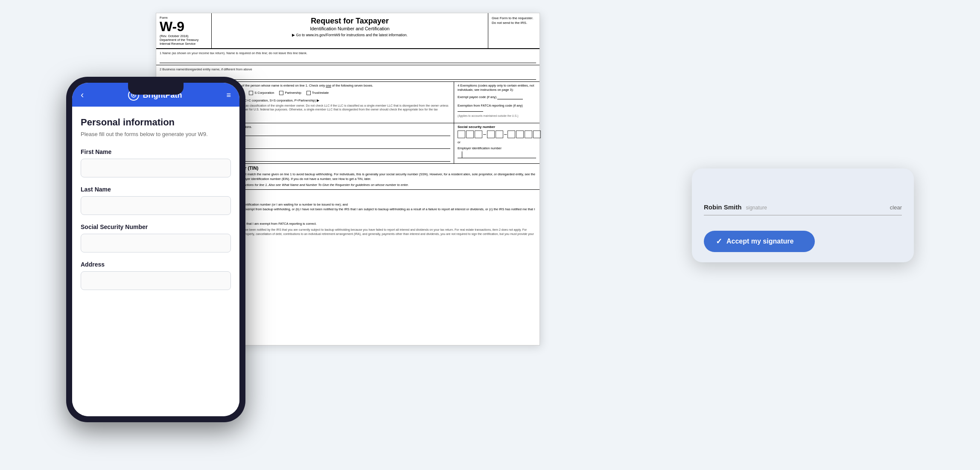 The image size is (980, 470). What do you see at coordinates (156, 261) in the screenshot?
I see `phone-content: Personal information Please fill out the…` at bounding box center [156, 261].